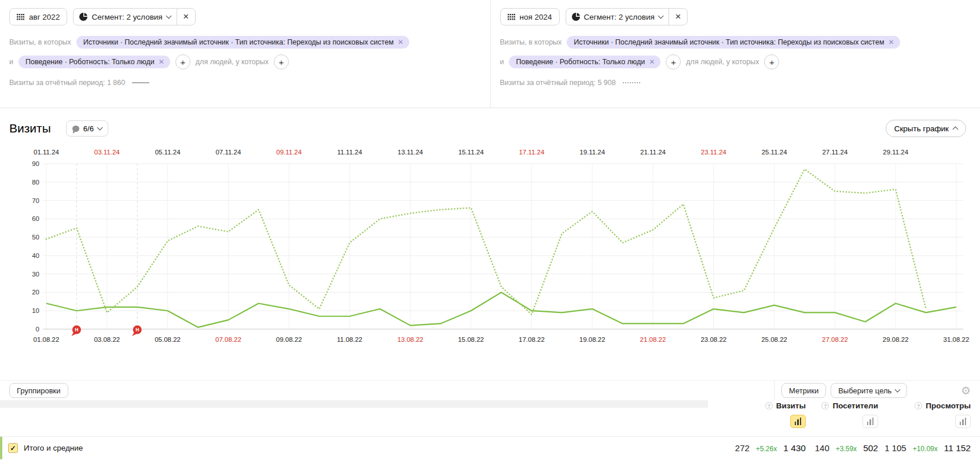 This screenshot has height=472, width=980. I want to click on x-bottom-tick: 09.08.22, so click(289, 340).